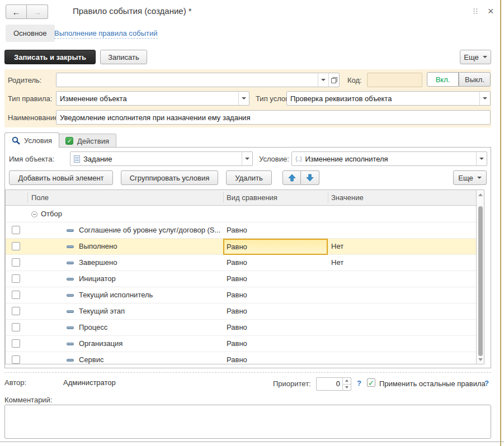  I want to click on separator, so click(248, 372).